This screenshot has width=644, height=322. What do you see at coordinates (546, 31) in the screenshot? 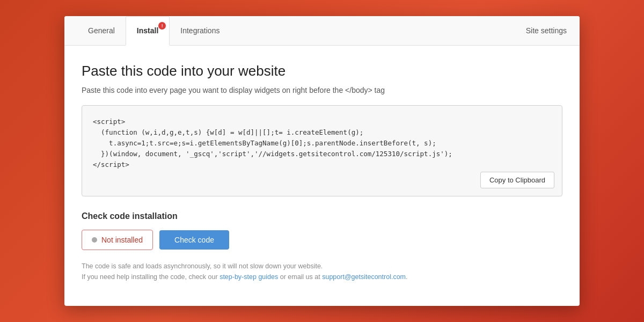
I see `site-settings-link: Site settings` at bounding box center [546, 31].